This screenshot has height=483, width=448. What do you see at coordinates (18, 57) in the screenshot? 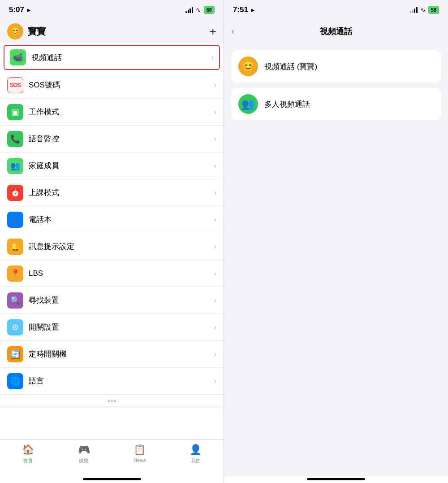
I see `video-call-icon: 📹` at bounding box center [18, 57].